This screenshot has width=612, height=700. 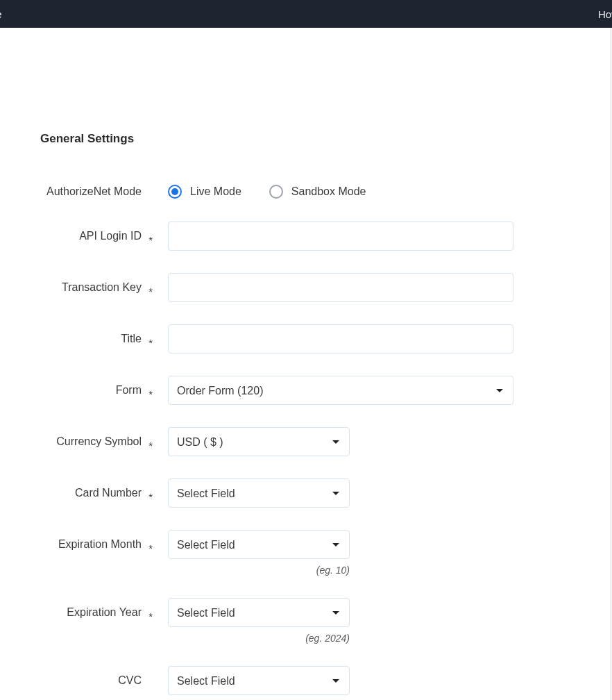 What do you see at coordinates (216, 192) in the screenshot?
I see `radio-live-label: Live Mode` at bounding box center [216, 192].